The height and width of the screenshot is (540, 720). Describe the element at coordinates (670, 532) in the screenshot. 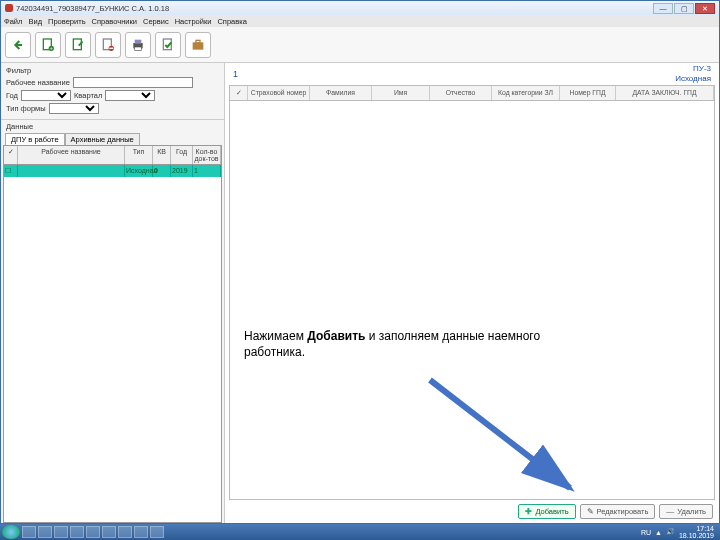

I see `tray-icon: 🔊` at that location.